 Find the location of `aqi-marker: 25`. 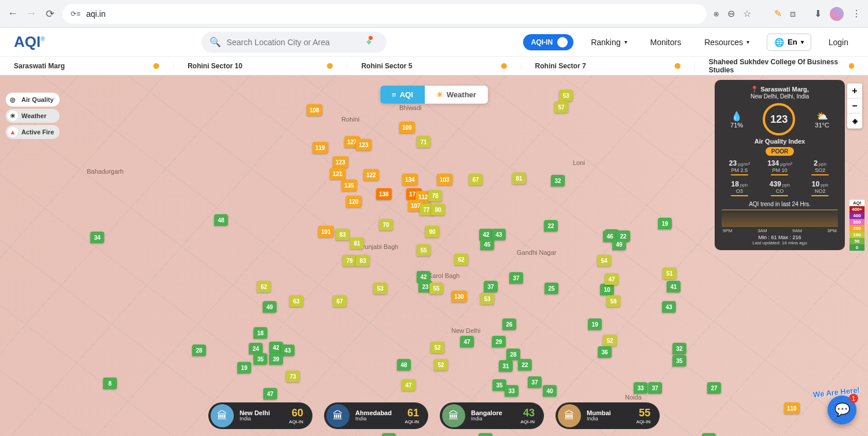

aqi-marker: 25 is located at coordinates (551, 288).